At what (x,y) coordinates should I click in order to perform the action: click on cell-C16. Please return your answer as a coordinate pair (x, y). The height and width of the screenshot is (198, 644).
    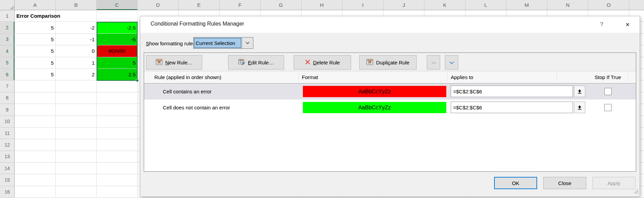
    Looking at the image, I should click on (117, 192).